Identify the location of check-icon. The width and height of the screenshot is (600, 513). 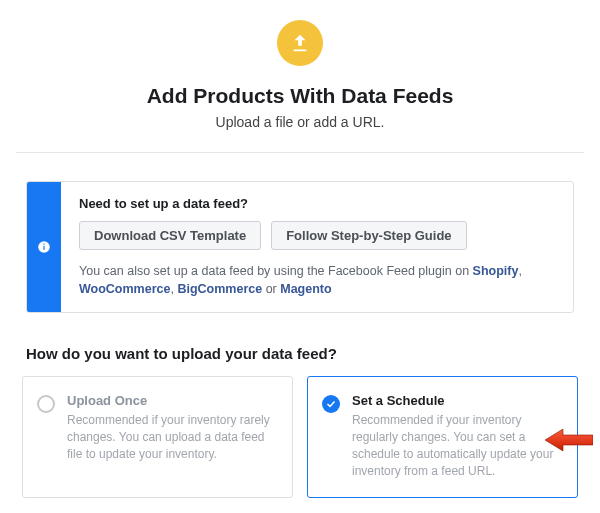
(331, 404).